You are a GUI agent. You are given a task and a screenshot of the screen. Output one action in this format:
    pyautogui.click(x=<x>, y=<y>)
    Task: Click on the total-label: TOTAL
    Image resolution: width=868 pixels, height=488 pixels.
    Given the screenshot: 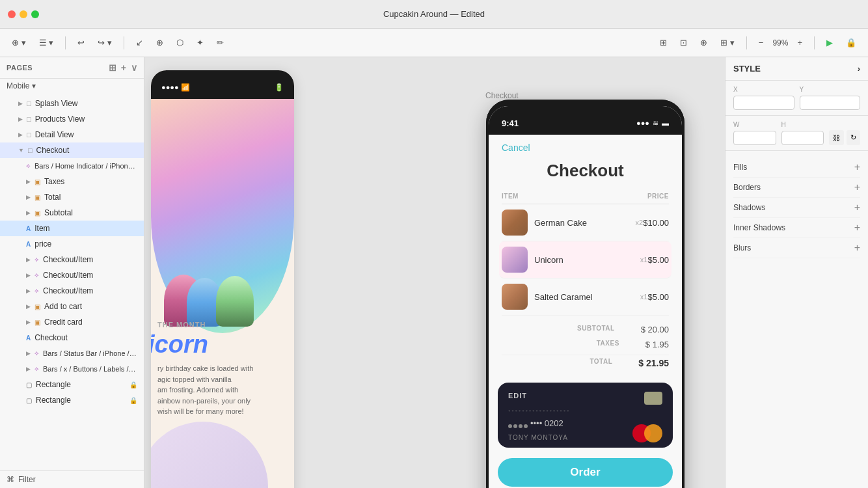 What is the action you would take?
    pyautogui.click(x=601, y=363)
    